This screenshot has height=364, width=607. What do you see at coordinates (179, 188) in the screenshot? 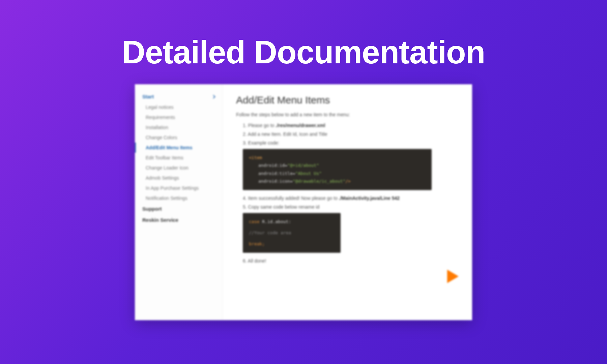
I see `sidebar-item-in-app-purchase-settings: In App Purchase Settings` at bounding box center [179, 188].